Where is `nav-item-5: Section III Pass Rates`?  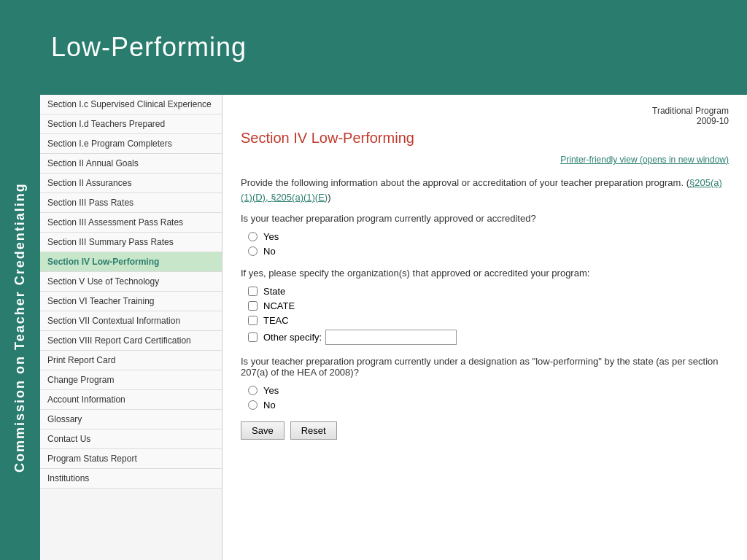
nav-item-5: Section III Pass Rates is located at coordinates (131, 203).